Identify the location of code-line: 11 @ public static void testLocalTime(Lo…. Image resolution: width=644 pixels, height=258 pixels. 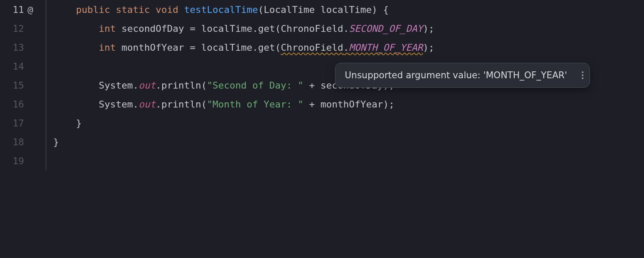
(322, 9).